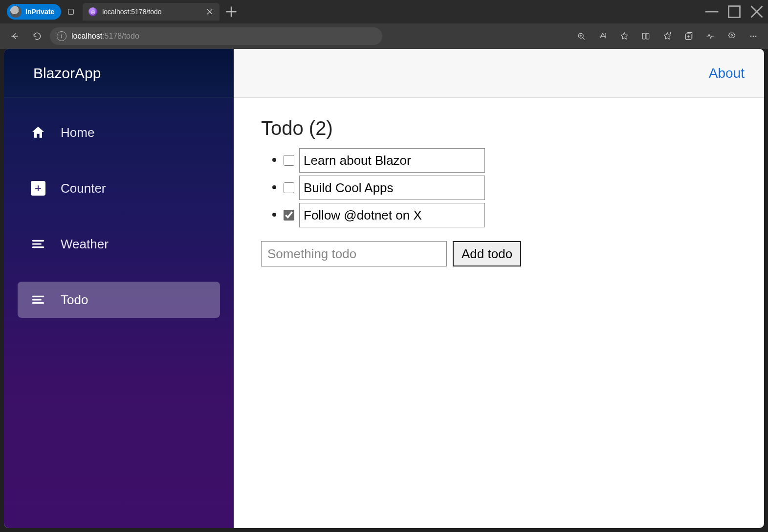 Image resolution: width=768 pixels, height=532 pixels. What do you see at coordinates (93, 12) in the screenshot?
I see `blazor-favicon-icon: ◎` at bounding box center [93, 12].